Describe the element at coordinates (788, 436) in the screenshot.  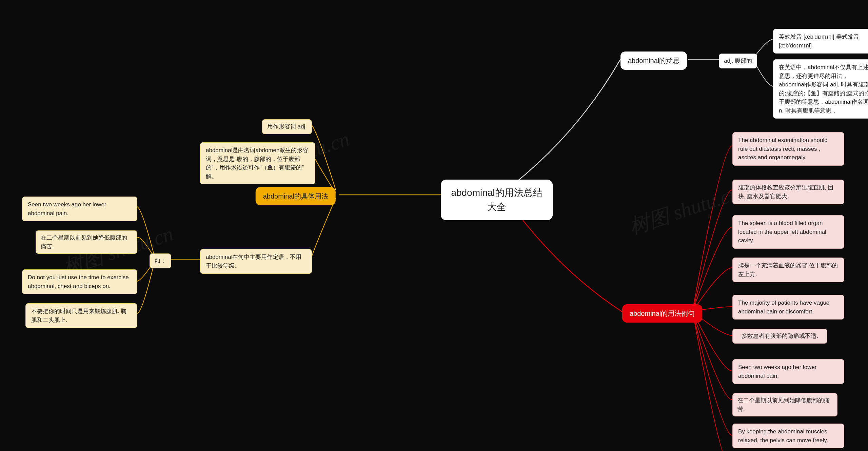
I see `sentence-leaf-8: By keeping the abdominal muscles relaxed…` at that location.